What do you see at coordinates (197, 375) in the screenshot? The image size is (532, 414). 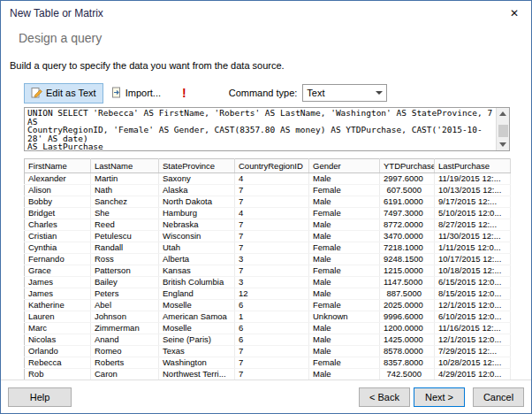 I see `cell-stateprovince: Northwest Terri...` at bounding box center [197, 375].